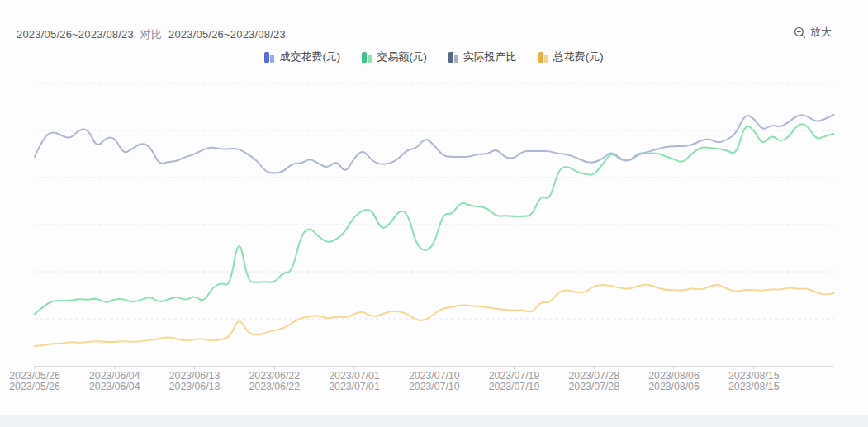 The width and height of the screenshot is (868, 427). Describe the element at coordinates (354, 387) in the screenshot. I see `x-axis-label-compare: 2023/07/01` at that location.